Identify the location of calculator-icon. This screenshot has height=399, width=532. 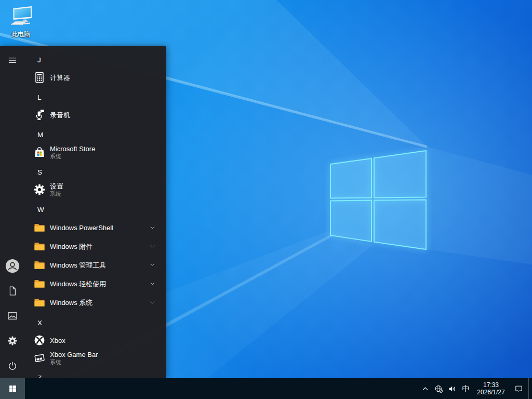
(39, 77).